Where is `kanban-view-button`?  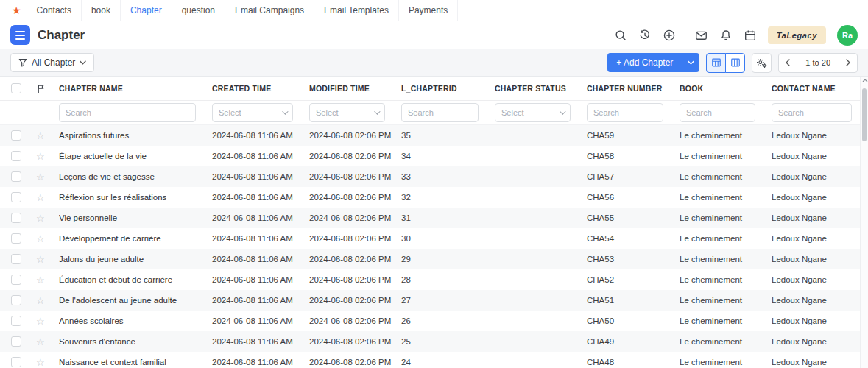
kanban-view-button is located at coordinates (735, 63).